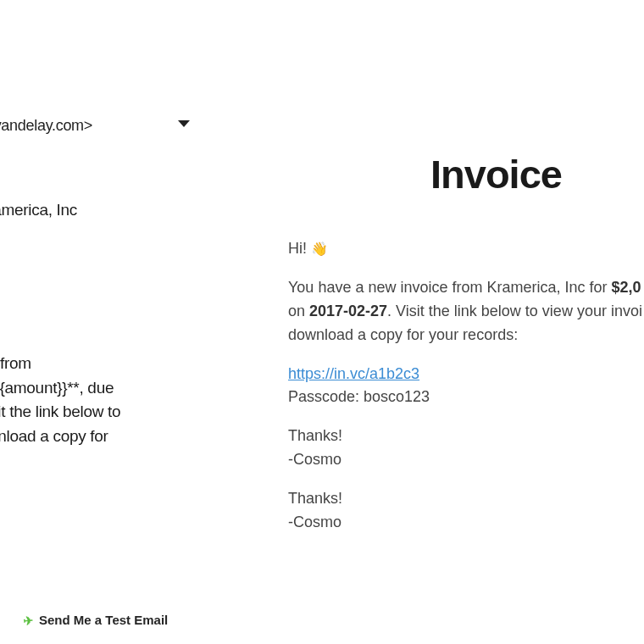 The height and width of the screenshot is (644, 644). I want to click on passcode-text: Passcode: bosco123, so click(359, 397).